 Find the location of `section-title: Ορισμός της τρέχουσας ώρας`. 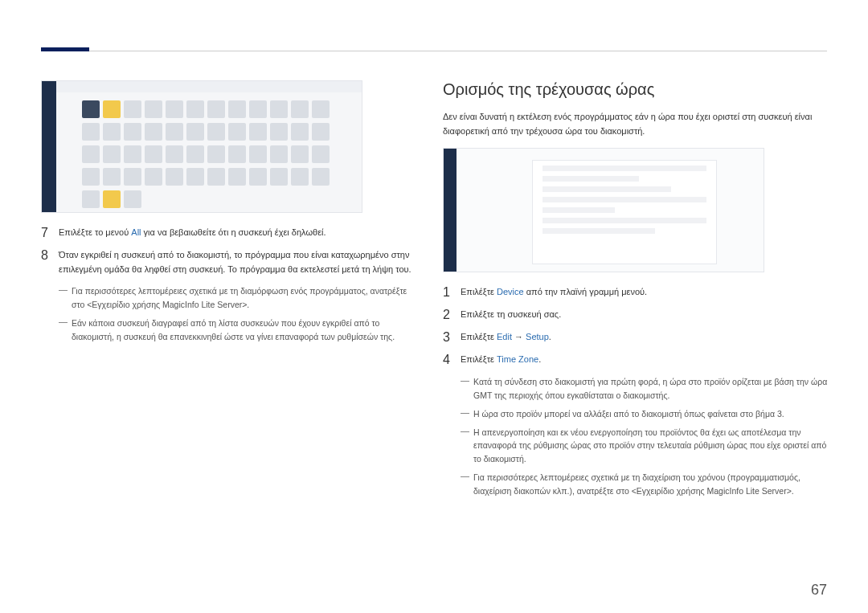

section-title: Ορισμός της τρέχουσας ώρας is located at coordinates (636, 90).